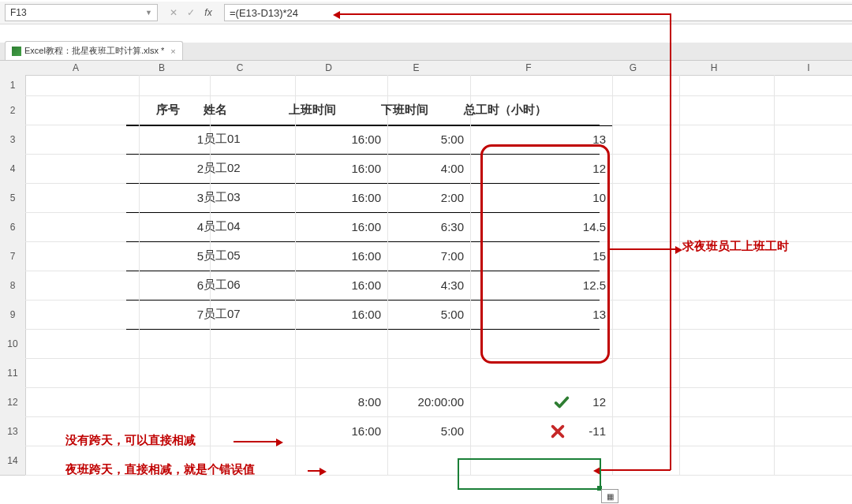 The image size is (852, 504). What do you see at coordinates (335, 402) in the screenshot?
I see `cell-D12: 8:00` at bounding box center [335, 402].